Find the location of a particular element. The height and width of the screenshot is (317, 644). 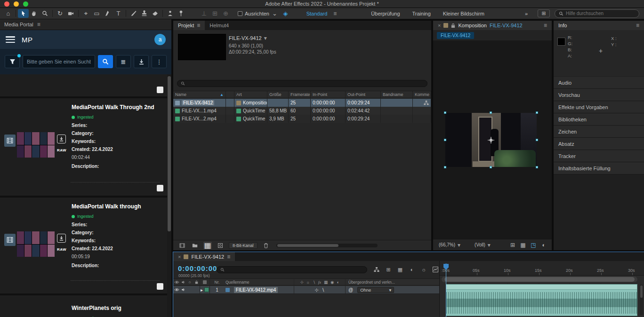

search-button is located at coordinates (105, 62).